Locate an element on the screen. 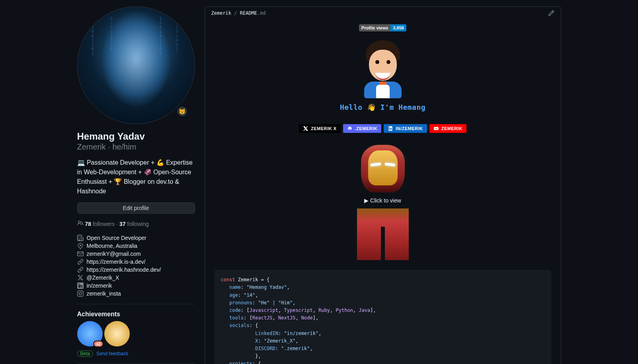  pencil-icon is located at coordinates (551, 13).